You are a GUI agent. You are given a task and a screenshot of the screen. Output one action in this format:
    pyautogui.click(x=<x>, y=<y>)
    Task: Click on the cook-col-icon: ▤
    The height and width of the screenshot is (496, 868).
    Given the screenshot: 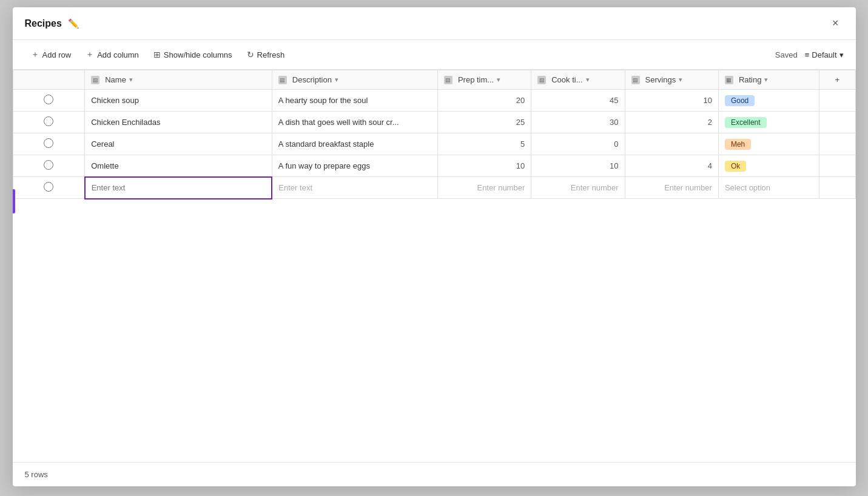 What is the action you would take?
    pyautogui.click(x=542, y=80)
    